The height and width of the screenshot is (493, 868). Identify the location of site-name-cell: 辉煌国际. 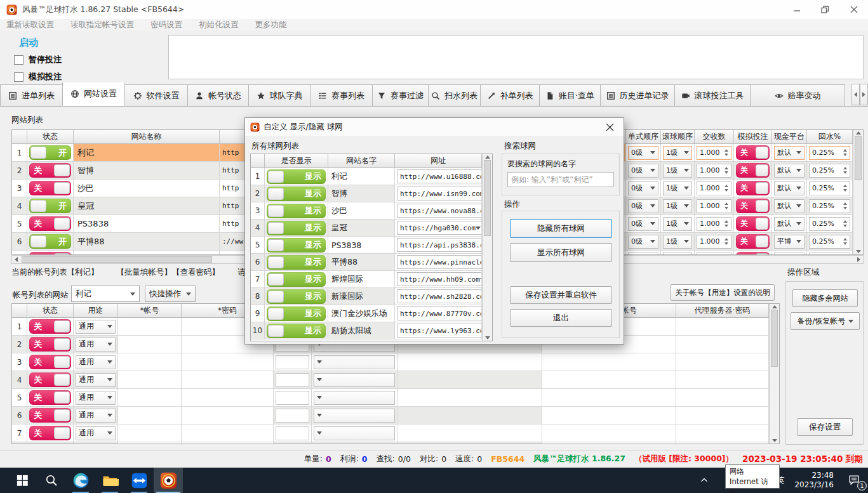
(147, 253).